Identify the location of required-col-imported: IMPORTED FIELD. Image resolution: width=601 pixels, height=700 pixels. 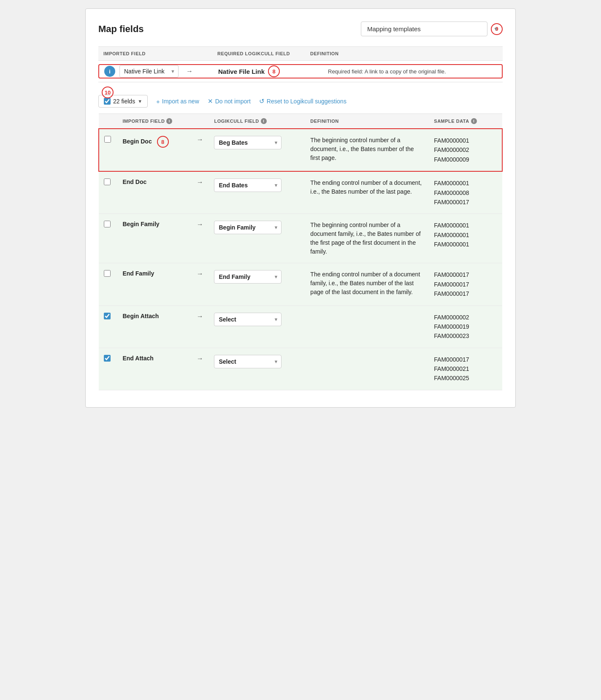
(155, 54).